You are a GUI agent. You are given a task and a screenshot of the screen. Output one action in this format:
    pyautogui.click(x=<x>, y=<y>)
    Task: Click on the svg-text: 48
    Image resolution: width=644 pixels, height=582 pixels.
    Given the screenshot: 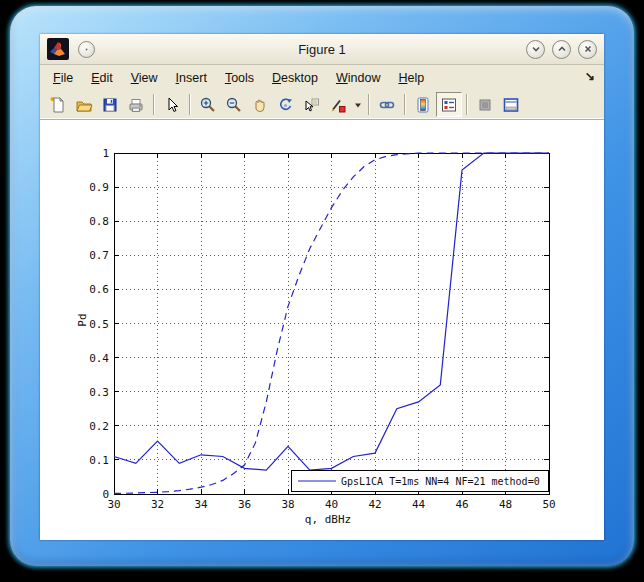 What is the action you would take?
    pyautogui.click(x=506, y=504)
    